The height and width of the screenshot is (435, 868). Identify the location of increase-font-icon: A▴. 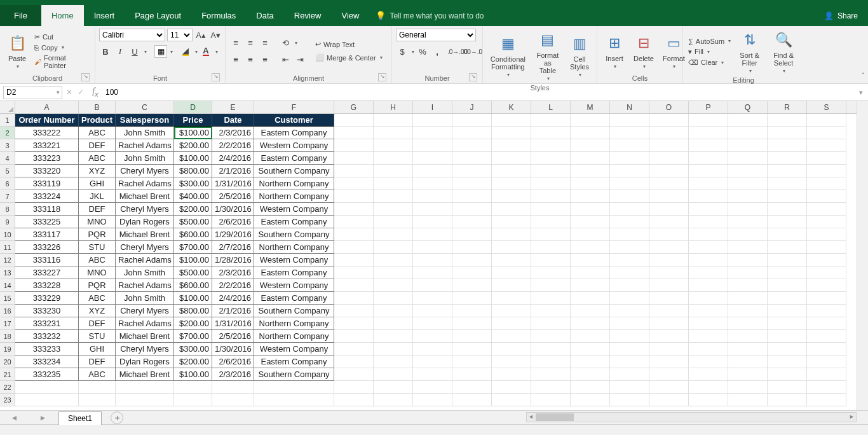
(201, 35).